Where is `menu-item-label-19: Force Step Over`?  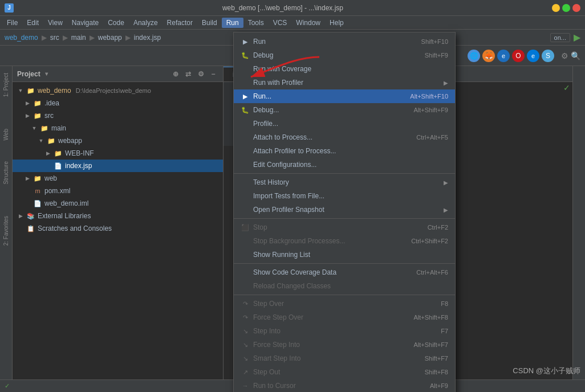 menu-item-label-19: Force Step Over is located at coordinates (278, 317).